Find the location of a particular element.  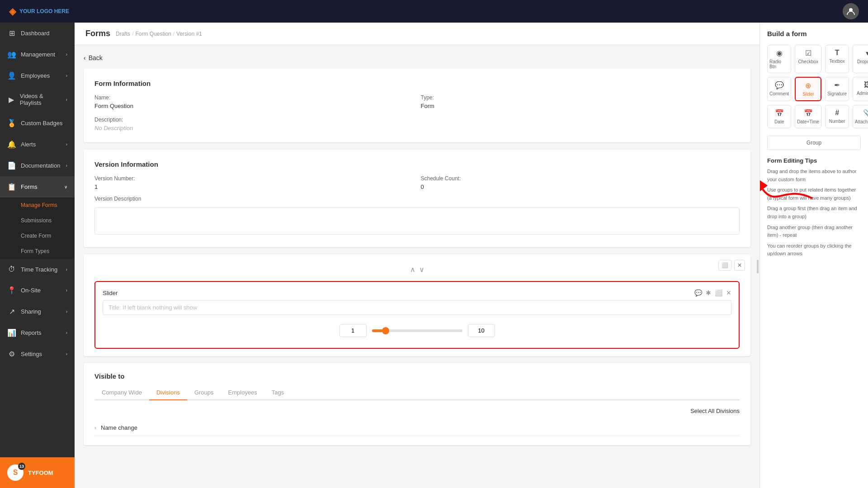

dropdown-icon: ▾ is located at coordinates (867, 53).